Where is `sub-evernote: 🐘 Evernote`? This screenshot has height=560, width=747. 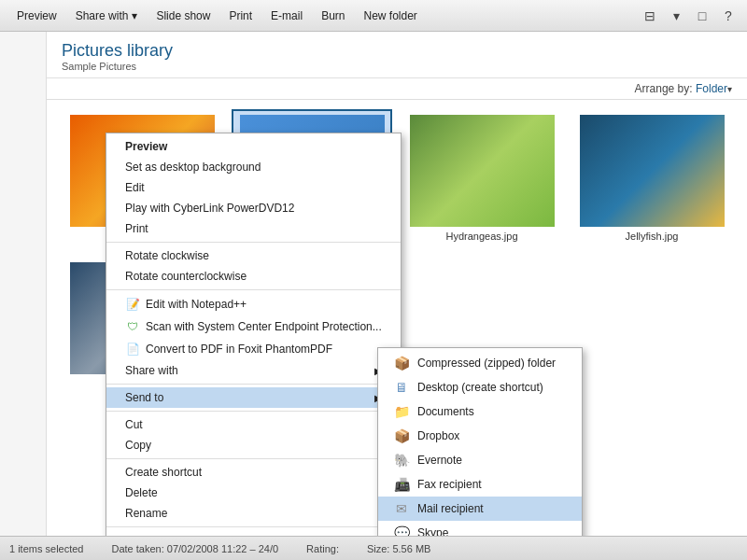 sub-evernote: 🐘 Evernote is located at coordinates (480, 460).